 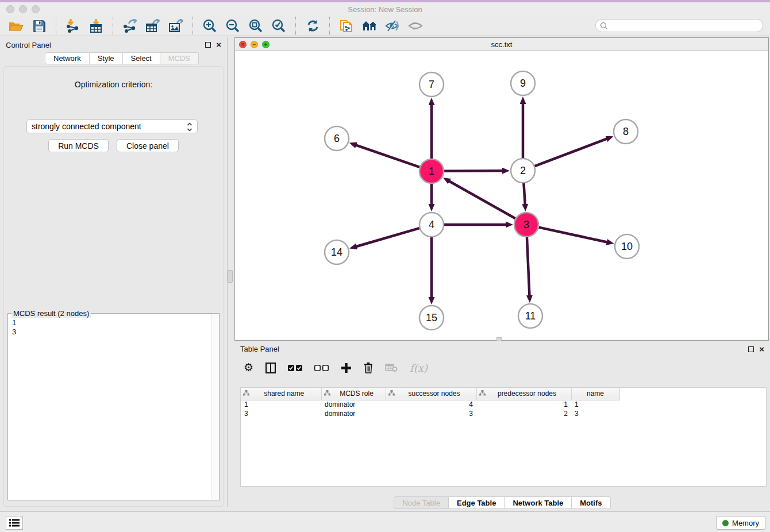 I want to click on zoom-fit-button, so click(x=256, y=26).